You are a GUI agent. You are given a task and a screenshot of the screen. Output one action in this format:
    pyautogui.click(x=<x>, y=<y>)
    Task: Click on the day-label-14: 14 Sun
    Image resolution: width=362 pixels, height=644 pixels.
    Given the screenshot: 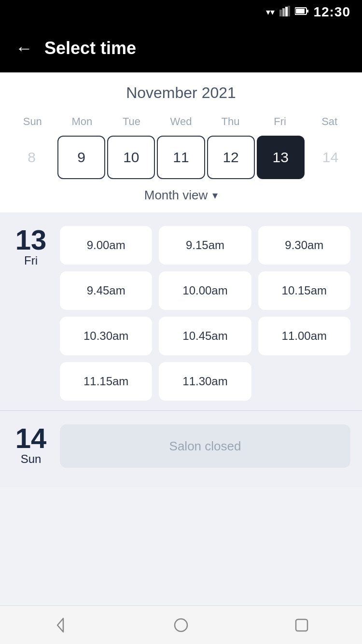 What is the action you would take?
    pyautogui.click(x=31, y=445)
    